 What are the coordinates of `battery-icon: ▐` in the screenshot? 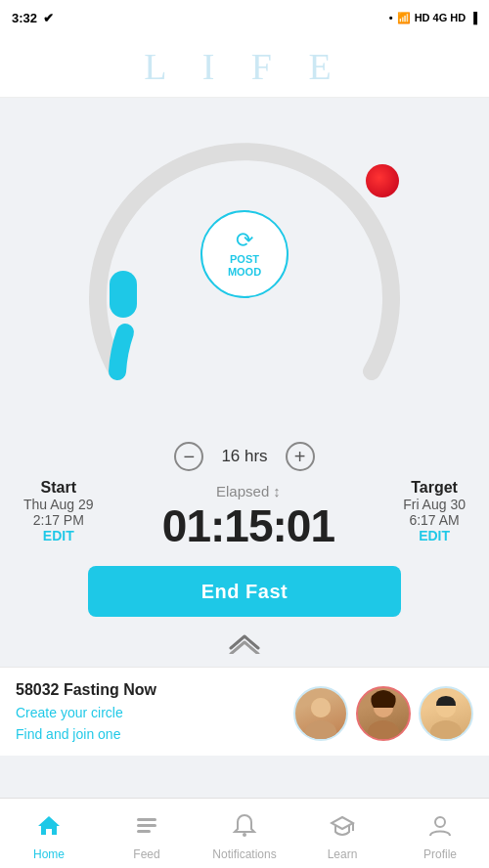 It's located at (473, 18).